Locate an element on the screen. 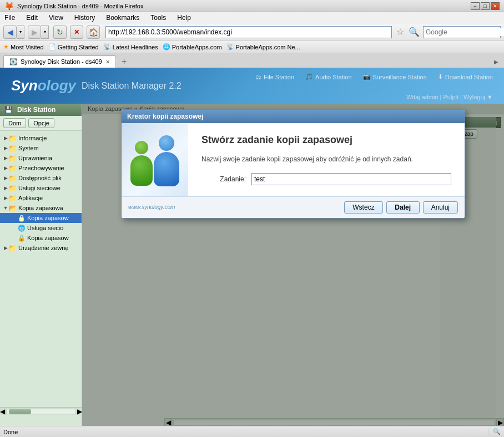 This screenshot has height=437, width=504. download-station-icon: ⬇ is located at coordinates (441, 77).